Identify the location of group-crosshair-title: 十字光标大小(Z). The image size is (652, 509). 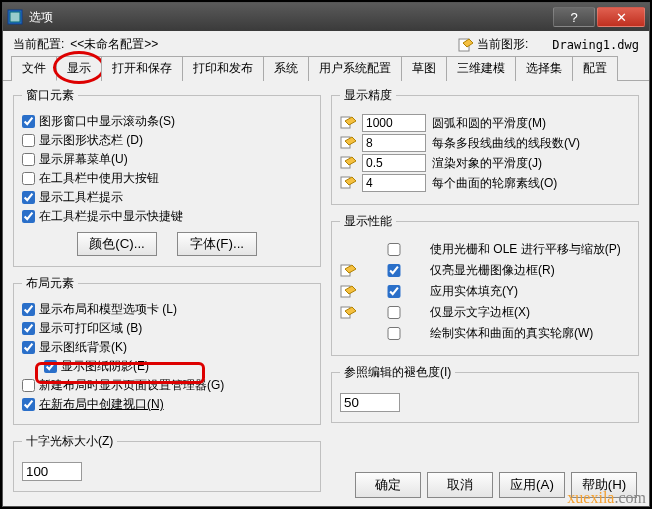
(70, 442).